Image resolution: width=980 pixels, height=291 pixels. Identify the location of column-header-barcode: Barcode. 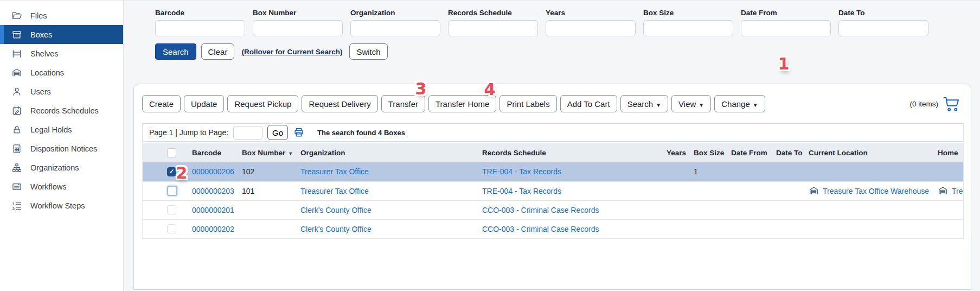
(211, 153).